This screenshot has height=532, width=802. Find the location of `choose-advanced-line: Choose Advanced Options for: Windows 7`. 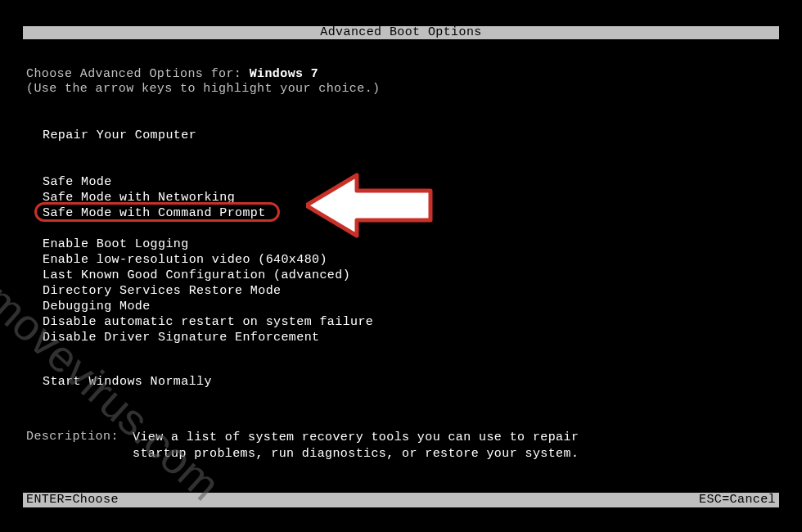

choose-advanced-line: Choose Advanced Options for: Windows 7 is located at coordinates (172, 74).